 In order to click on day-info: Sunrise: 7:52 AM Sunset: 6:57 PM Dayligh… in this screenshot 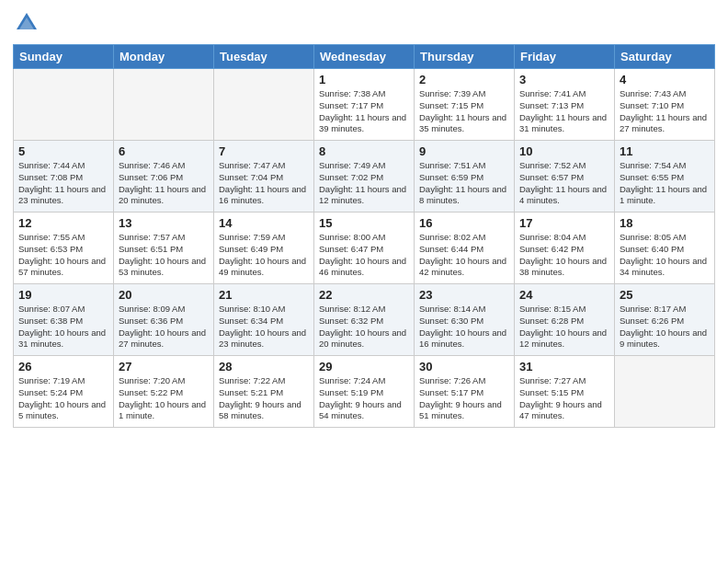, I will do `click(564, 184)`.